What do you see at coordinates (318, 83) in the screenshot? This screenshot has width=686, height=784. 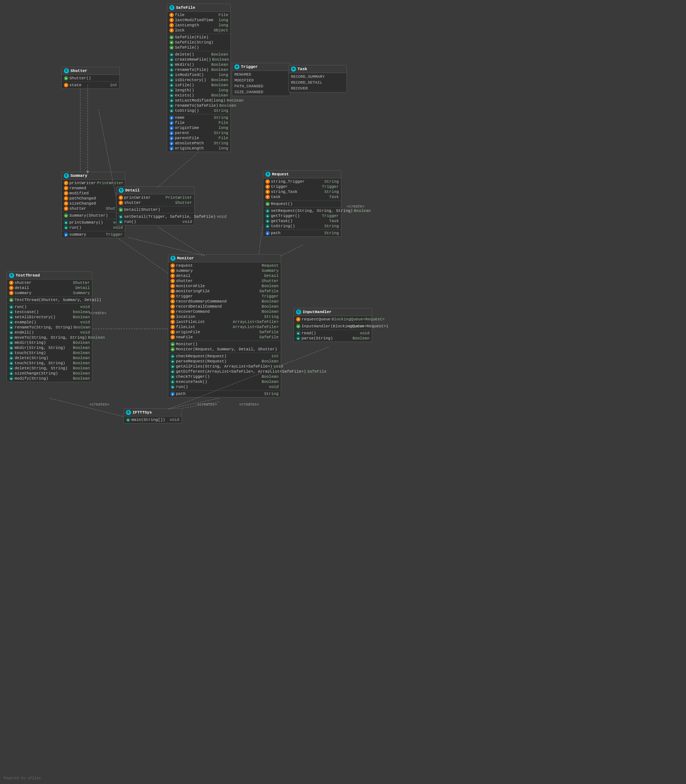 I see `task-val2: RECORD_DETAIL` at bounding box center [318, 83].